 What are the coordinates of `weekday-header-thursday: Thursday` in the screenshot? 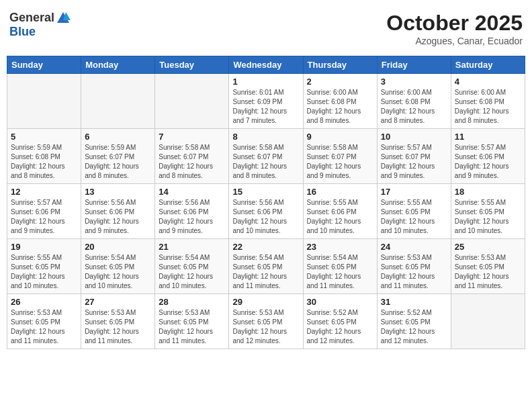 It's located at (340, 65).